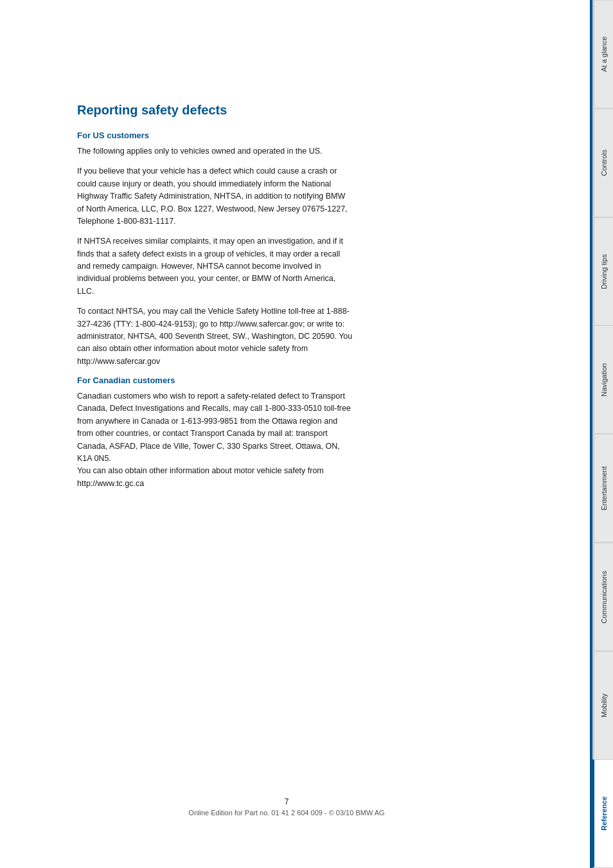 The height and width of the screenshot is (868, 613). Describe the element at coordinates (603, 489) in the screenshot. I see `sidebar-tab-entertainment: Entertainment` at that location.